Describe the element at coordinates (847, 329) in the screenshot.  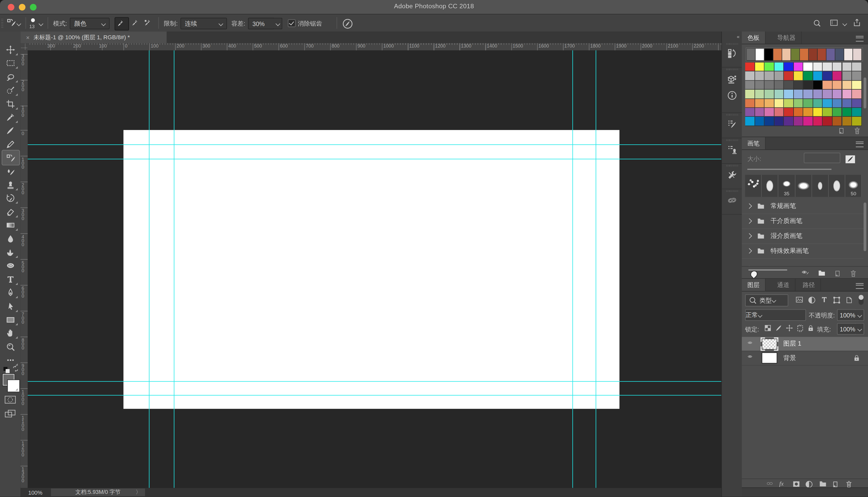
I see `fill-input: 100%` at that location.